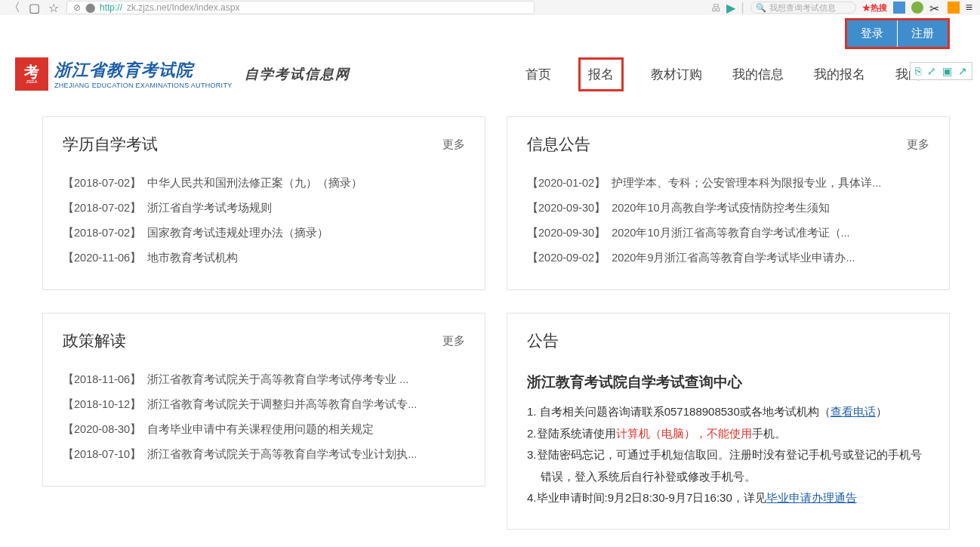 The width and height of the screenshot is (980, 547). What do you see at coordinates (935, 8) in the screenshot?
I see `scissors-icon: ✂` at bounding box center [935, 8].